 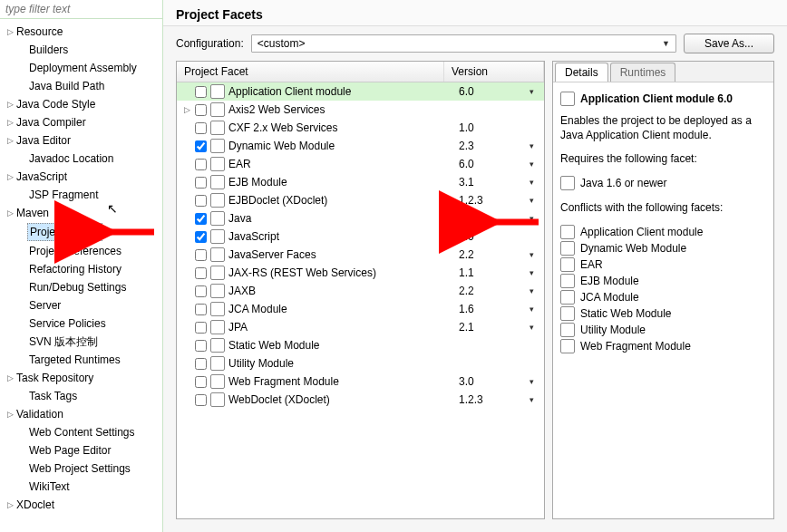 I want to click on sidebar-item: JSP Fragment, so click(x=82, y=195).